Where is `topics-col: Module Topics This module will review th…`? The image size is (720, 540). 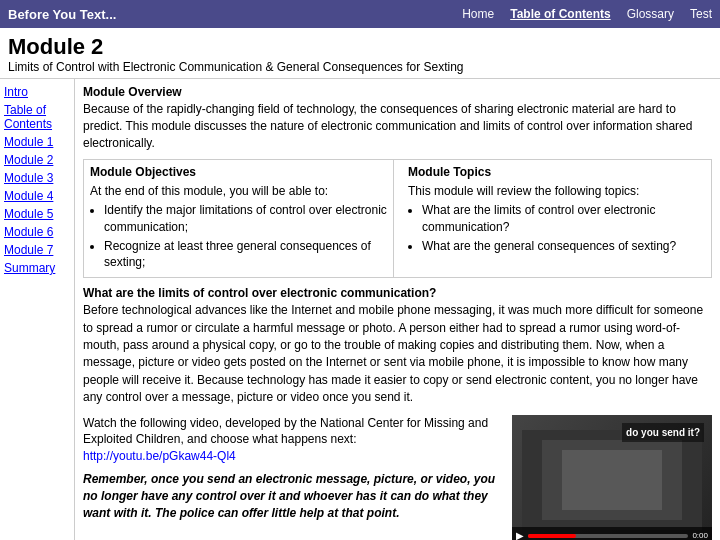
topics-col: Module Topics This module will review th… is located at coordinates (556, 218).